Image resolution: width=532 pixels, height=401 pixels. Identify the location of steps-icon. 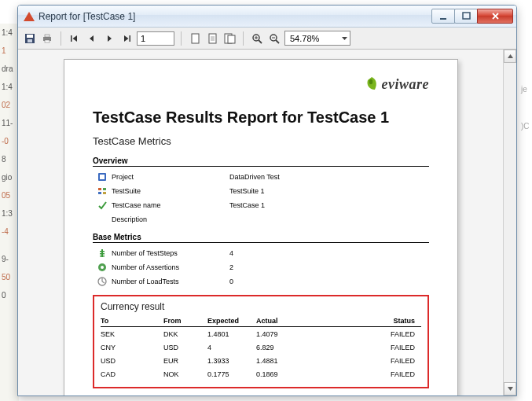
(102, 253).